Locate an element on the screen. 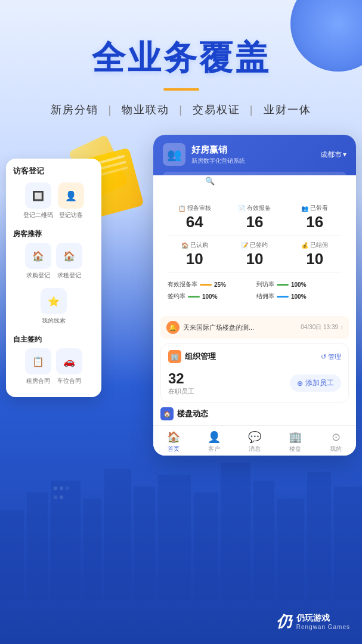  subtitle-sep-1: | is located at coordinates (110, 110).